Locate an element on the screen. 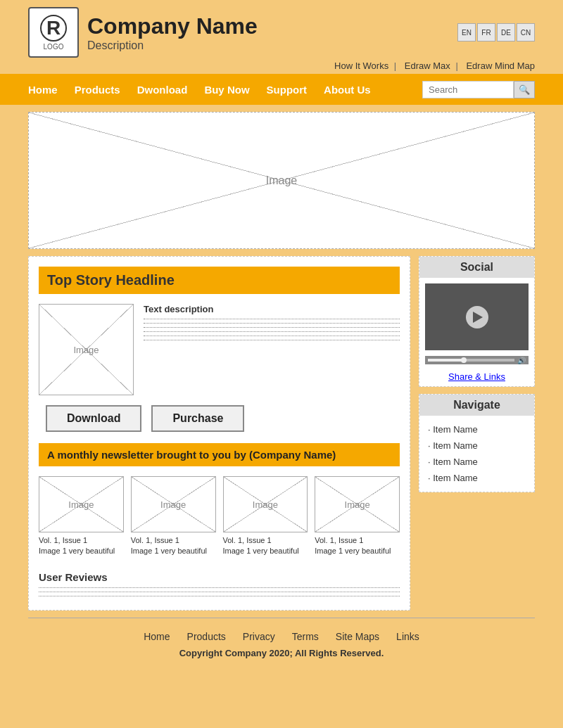  video-controls: 🔊 is located at coordinates (477, 360).